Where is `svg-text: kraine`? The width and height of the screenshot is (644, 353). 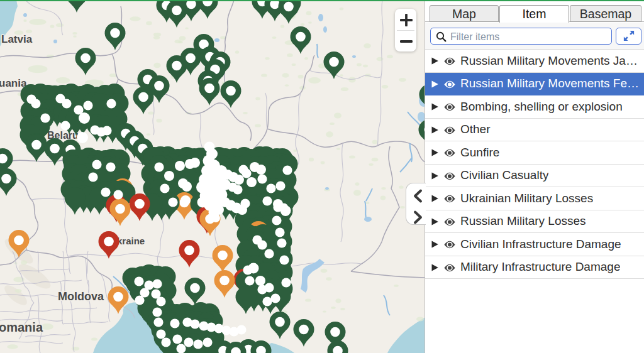
svg-text: kraine is located at coordinates (131, 241).